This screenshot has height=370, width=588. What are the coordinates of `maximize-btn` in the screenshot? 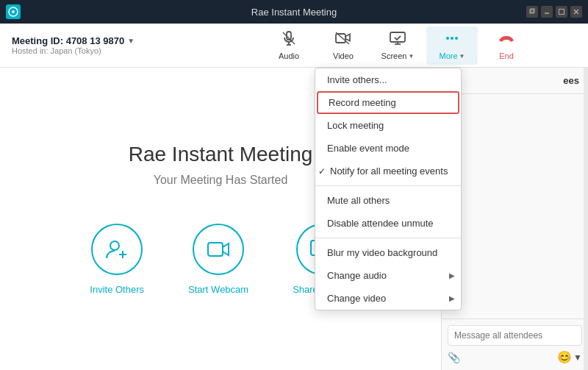 It's located at (562, 12).